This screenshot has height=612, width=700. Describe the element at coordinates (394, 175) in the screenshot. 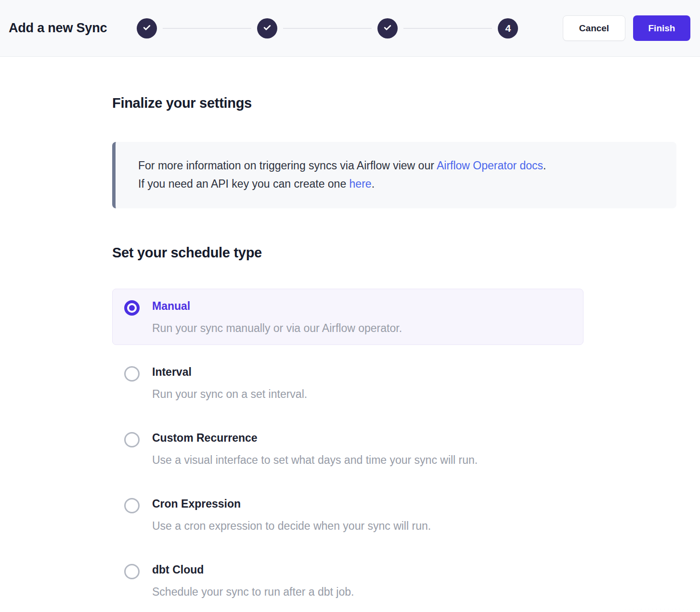

I see `info-callout: For more information on triggering syncs…` at that location.